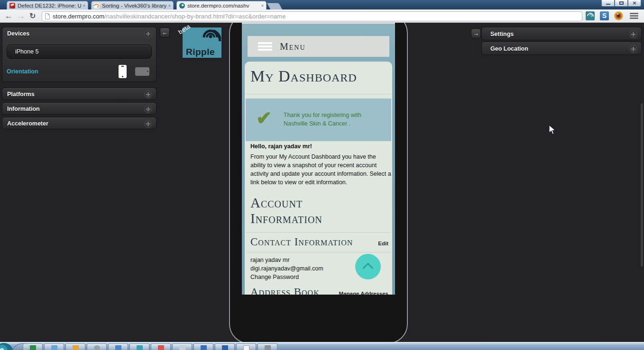 The height and width of the screenshot is (350, 644). What do you see at coordinates (560, 49) in the screenshot?
I see `panel-title: Geo Location` at bounding box center [560, 49].